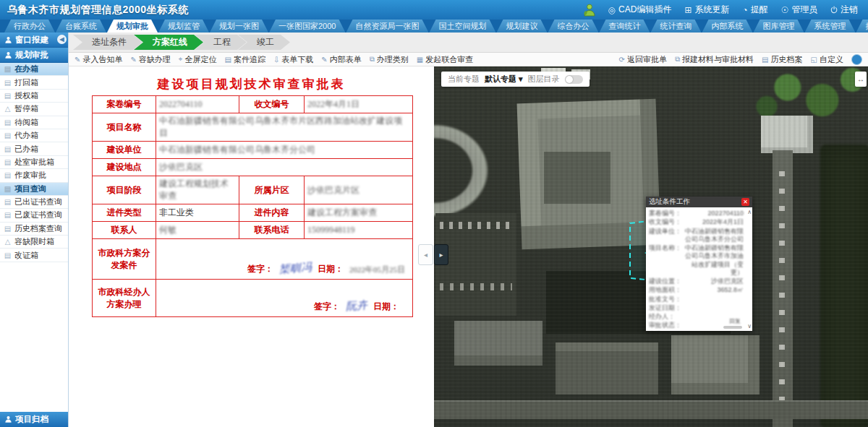 The width and height of the screenshot is (868, 427). Describe the element at coordinates (81, 26) in the screenshot. I see `nav-tab: 台账系统` at that location.